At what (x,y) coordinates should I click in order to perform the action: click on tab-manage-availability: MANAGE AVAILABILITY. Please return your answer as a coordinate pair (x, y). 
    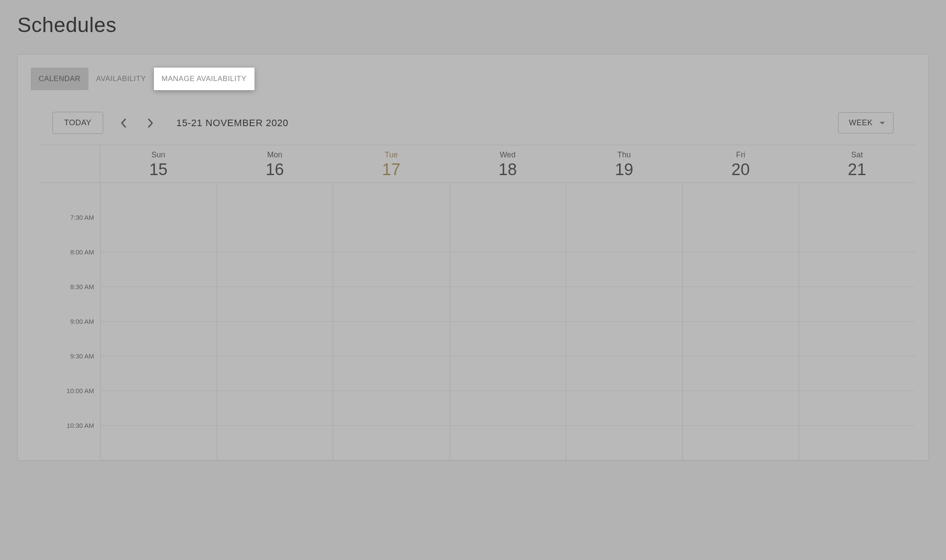
    Looking at the image, I should click on (204, 79).